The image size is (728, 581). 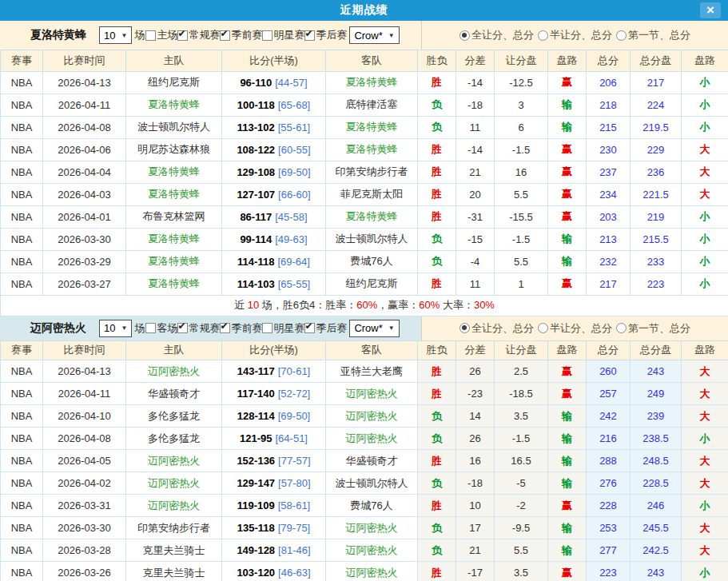 What do you see at coordinates (364, 305) in the screenshot?
I see `summary-cell: 近 10 场，胜6负4：胜率：60%，赢率：60% 大率：30%` at bounding box center [364, 305].